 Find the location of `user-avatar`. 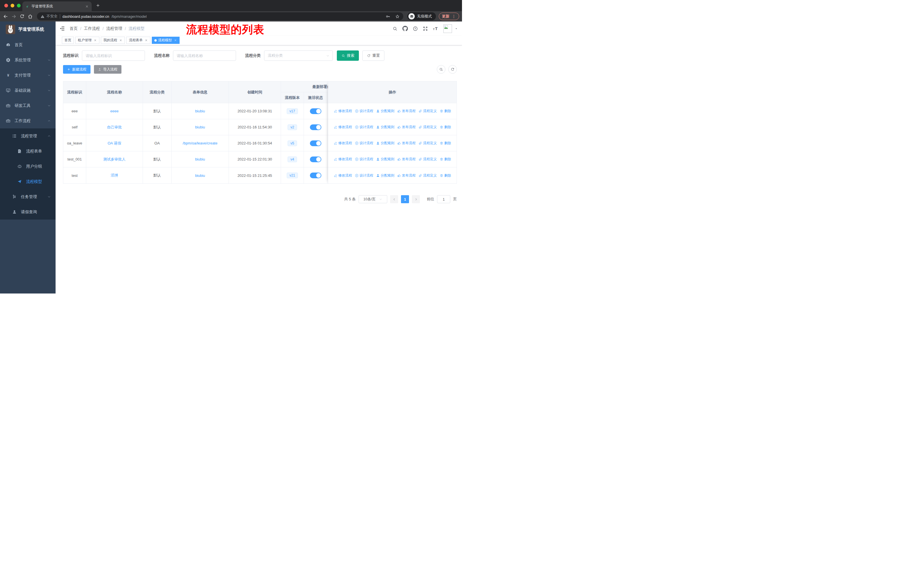

user-avatar is located at coordinates (447, 28).